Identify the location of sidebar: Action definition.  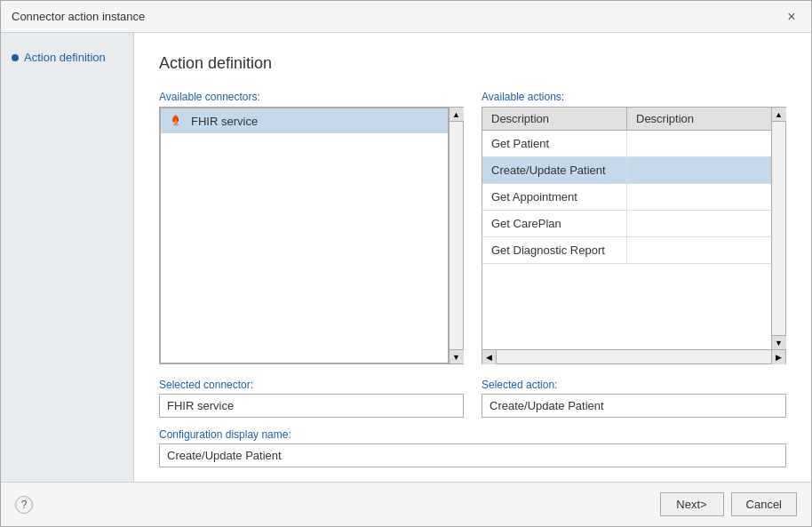
(68, 258).